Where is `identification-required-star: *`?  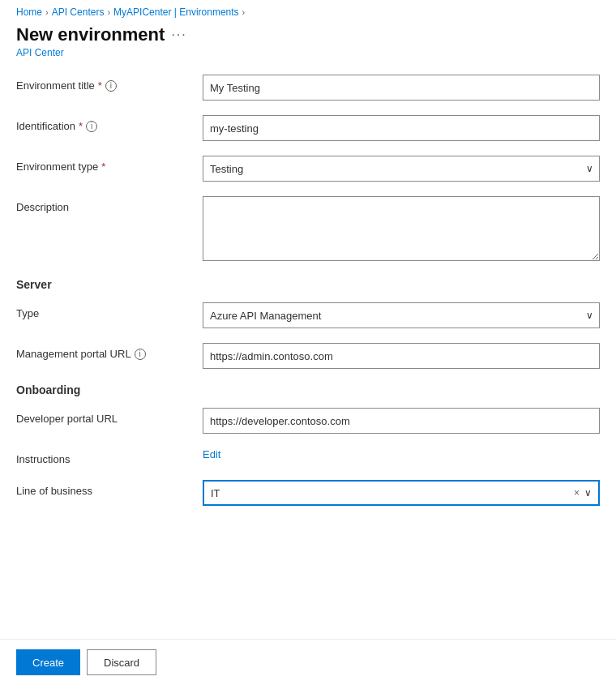 identification-required-star: * is located at coordinates (81, 126).